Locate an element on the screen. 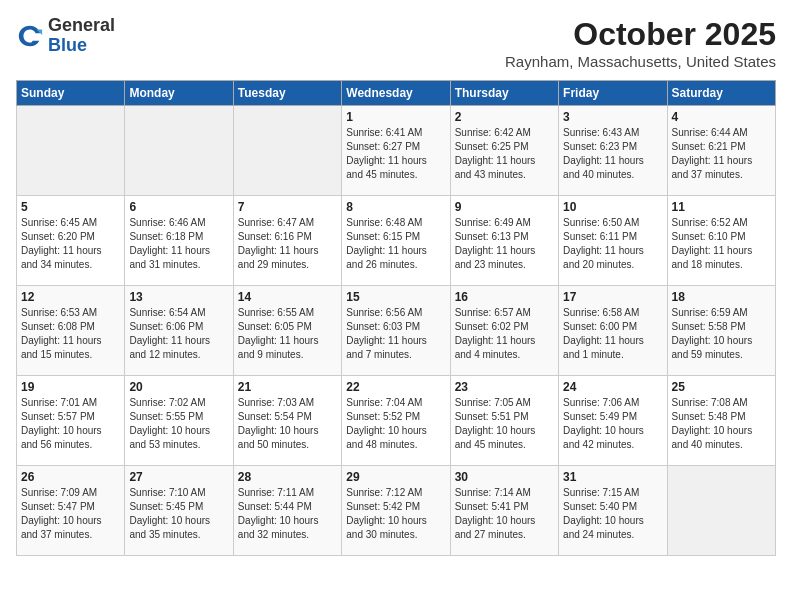 Image resolution: width=792 pixels, height=612 pixels. calendar-week-row: 1Sunrise: 6:41 AMSunset: 6:27 PMDaylight… is located at coordinates (396, 151).